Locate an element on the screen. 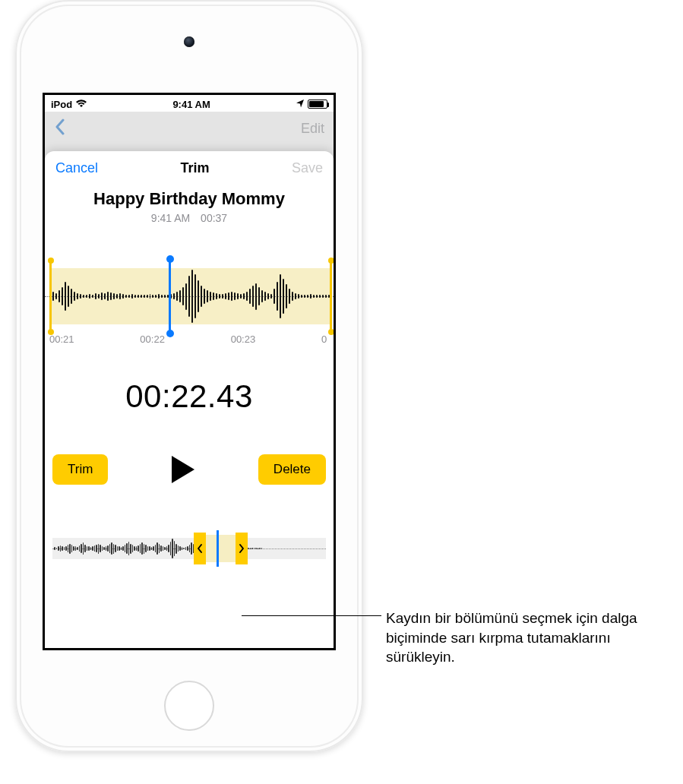 This screenshot has height=784, width=683. playhead is located at coordinates (170, 296).